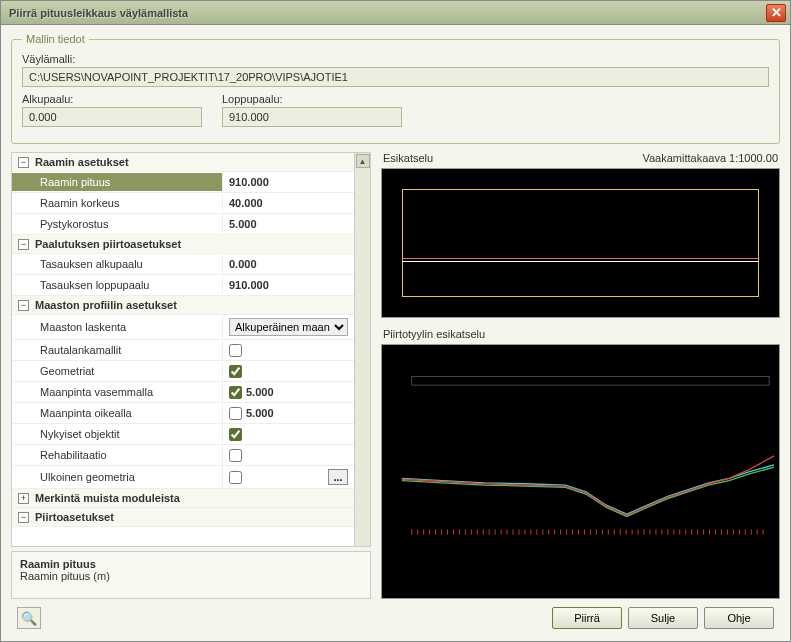 This screenshot has height=642, width=791. What do you see at coordinates (183, 434) in the screenshot?
I see `row-nykyiset-objektit: Nykyiset objektit` at bounding box center [183, 434].